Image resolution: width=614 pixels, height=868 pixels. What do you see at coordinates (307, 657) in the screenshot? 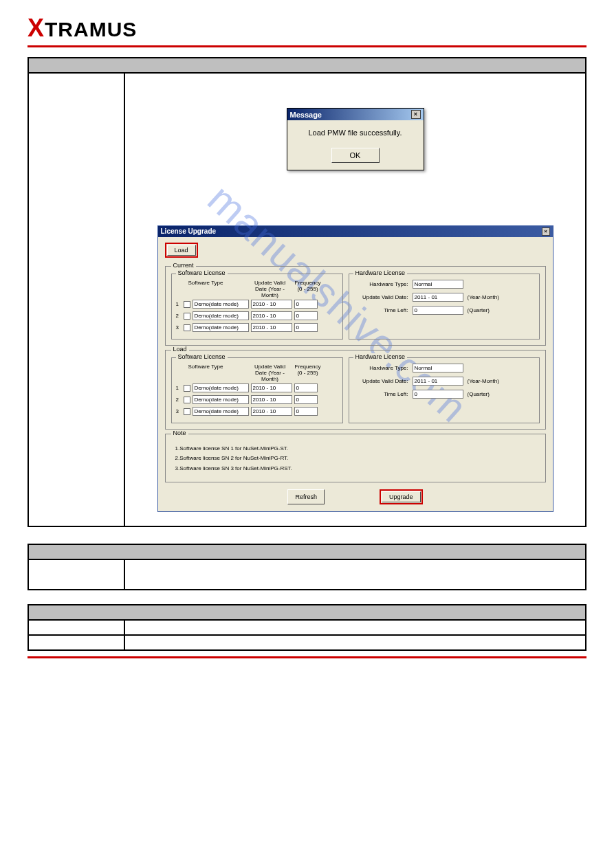
I see `footer-rule` at bounding box center [307, 657].